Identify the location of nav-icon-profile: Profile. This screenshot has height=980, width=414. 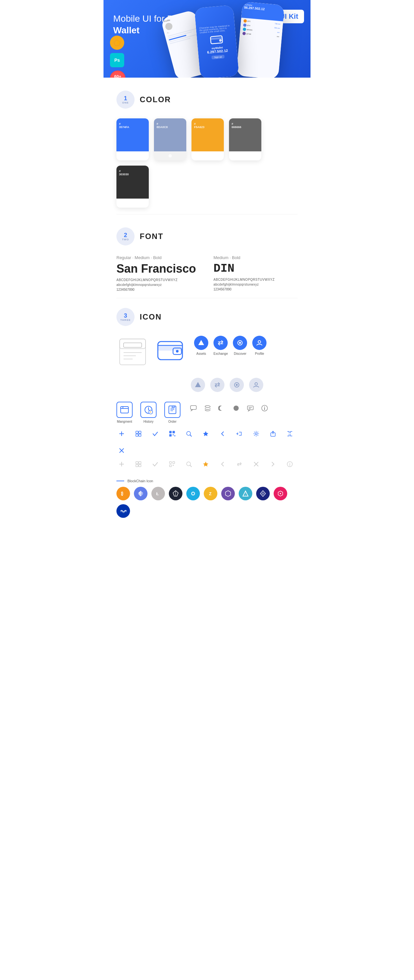
(260, 345).